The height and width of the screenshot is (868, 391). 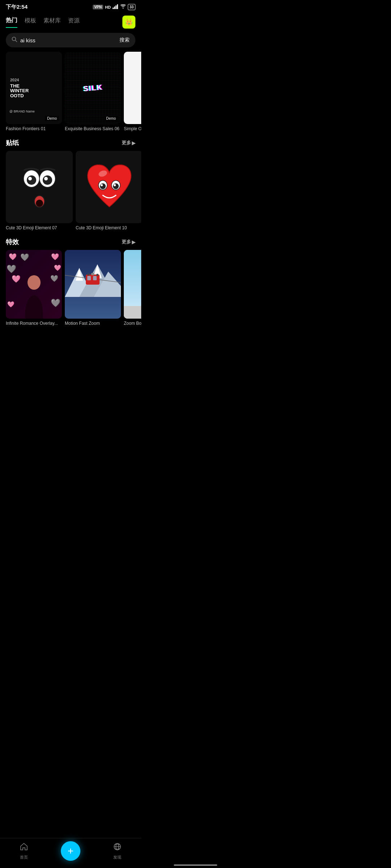 I want to click on effects-section: 特效 更多 ▶ 🩷, so click(x=71, y=281).